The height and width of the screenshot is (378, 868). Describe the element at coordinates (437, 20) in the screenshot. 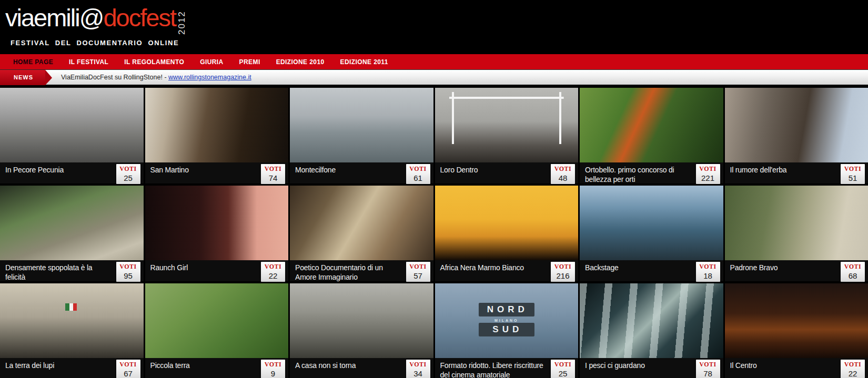

I see `site-logo: viaemili@docfest 2012` at that location.